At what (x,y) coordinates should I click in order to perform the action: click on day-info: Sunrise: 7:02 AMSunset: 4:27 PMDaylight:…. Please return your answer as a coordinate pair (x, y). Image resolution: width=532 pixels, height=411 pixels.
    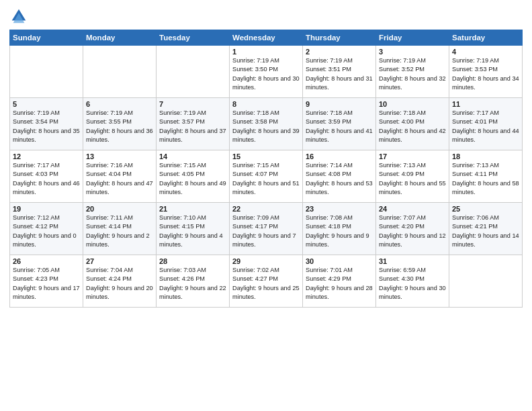
    Looking at the image, I should click on (266, 283).